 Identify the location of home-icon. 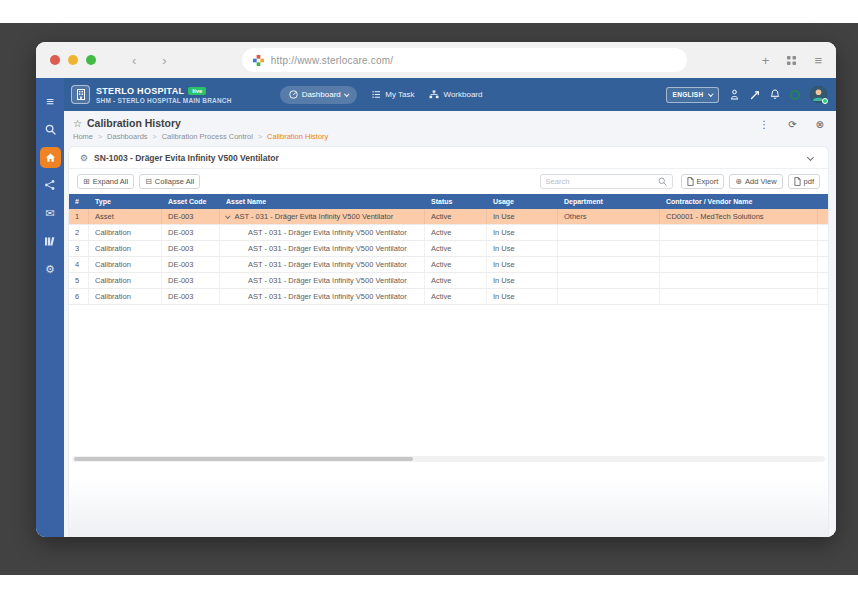
(50, 158).